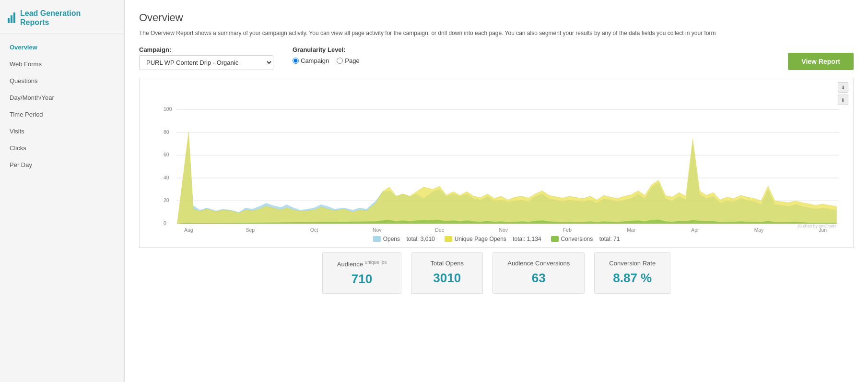  Describe the element at coordinates (632, 273) in the screenshot. I see `stat-conversion-rate: Conversion Rate 8.87 %` at that location.